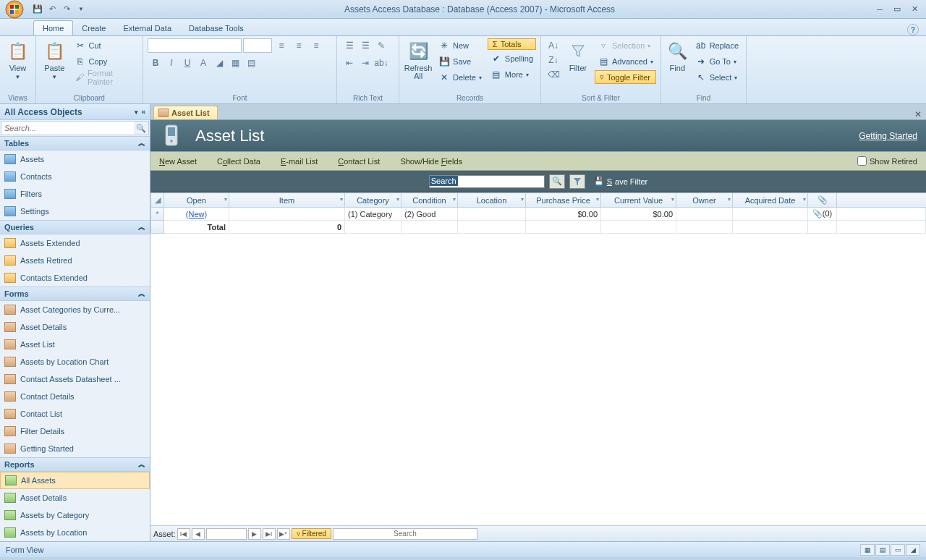 The image size is (926, 560). Describe the element at coordinates (913, 550) in the screenshot. I see `view-design-button: ◢` at that location.